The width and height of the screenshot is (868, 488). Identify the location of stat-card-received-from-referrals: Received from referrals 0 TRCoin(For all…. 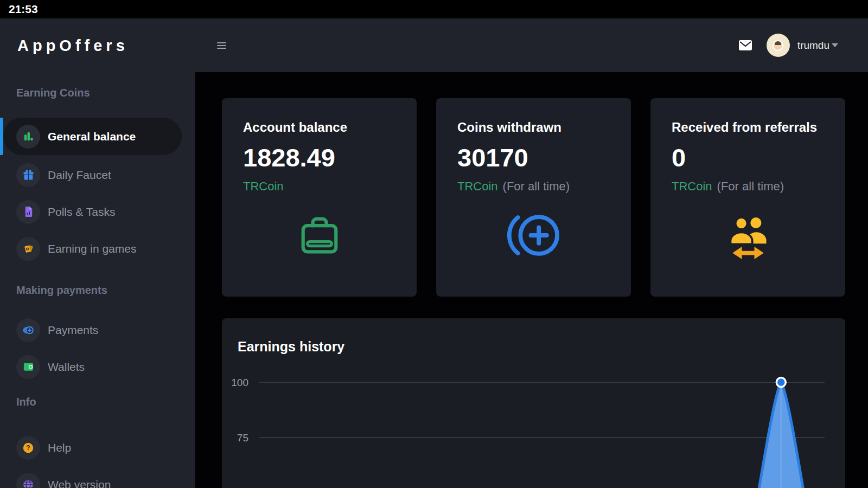
(748, 197).